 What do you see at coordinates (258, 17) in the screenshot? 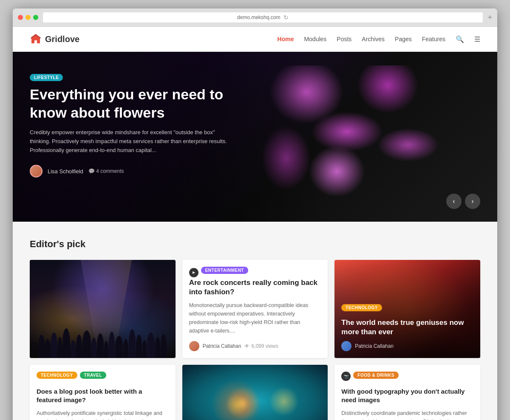
I see `url-text: demo.mekshq.com` at bounding box center [258, 17].